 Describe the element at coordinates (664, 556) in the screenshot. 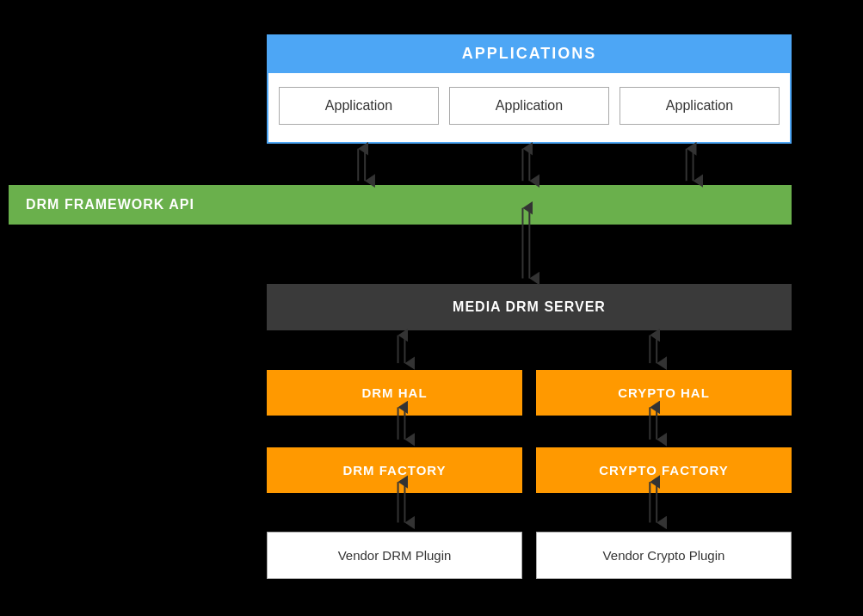

I see `vendor-crypto-plugin-box: Vendor Crypto Plugin` at that location.